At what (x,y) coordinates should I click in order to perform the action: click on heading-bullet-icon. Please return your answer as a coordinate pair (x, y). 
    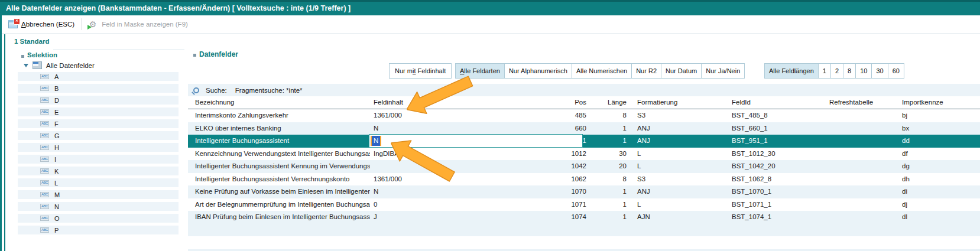
    Looking at the image, I should click on (195, 56).